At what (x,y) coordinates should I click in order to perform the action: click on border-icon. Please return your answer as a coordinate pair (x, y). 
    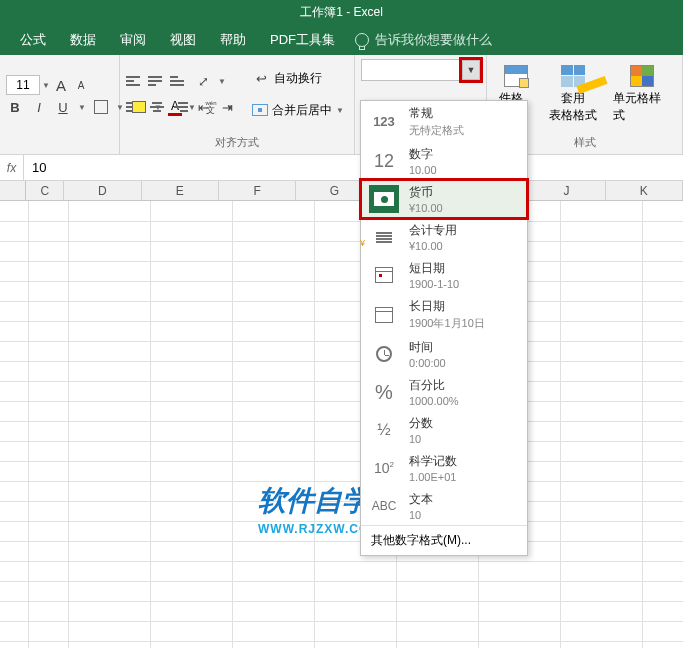
    Looking at the image, I should click on (101, 107).